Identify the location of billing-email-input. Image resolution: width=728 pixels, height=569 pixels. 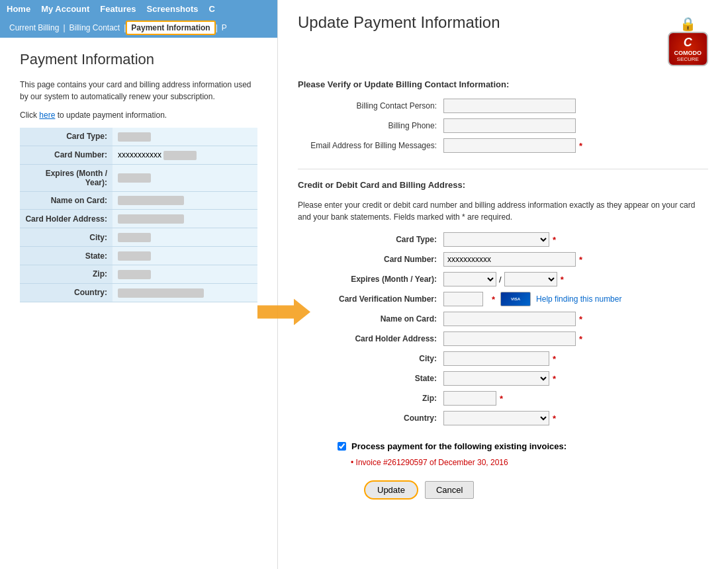
(510, 146).